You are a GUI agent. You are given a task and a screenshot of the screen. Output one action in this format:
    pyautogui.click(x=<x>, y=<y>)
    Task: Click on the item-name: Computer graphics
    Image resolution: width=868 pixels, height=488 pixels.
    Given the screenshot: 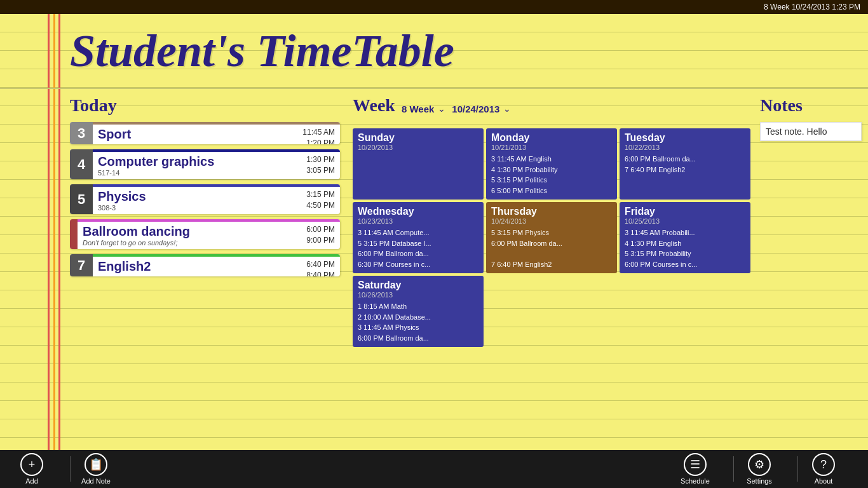 What is the action you would take?
    pyautogui.click(x=216, y=161)
    